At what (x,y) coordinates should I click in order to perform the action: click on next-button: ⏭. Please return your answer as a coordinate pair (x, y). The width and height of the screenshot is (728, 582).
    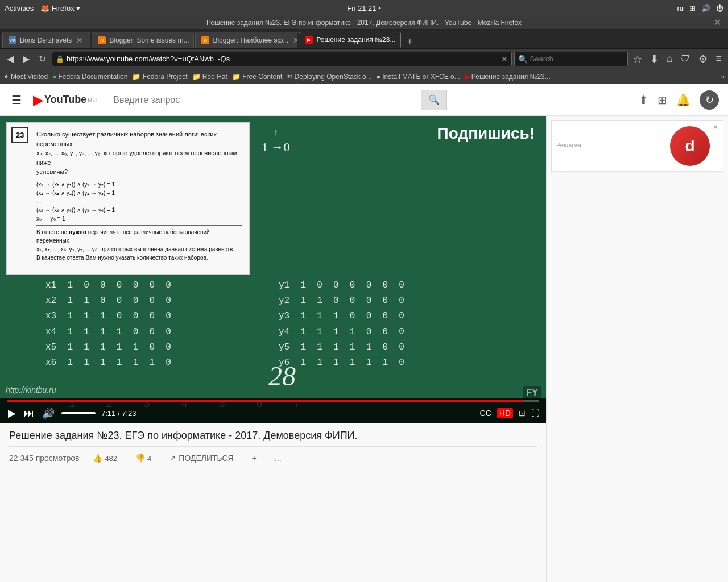
    Looking at the image, I should click on (29, 414).